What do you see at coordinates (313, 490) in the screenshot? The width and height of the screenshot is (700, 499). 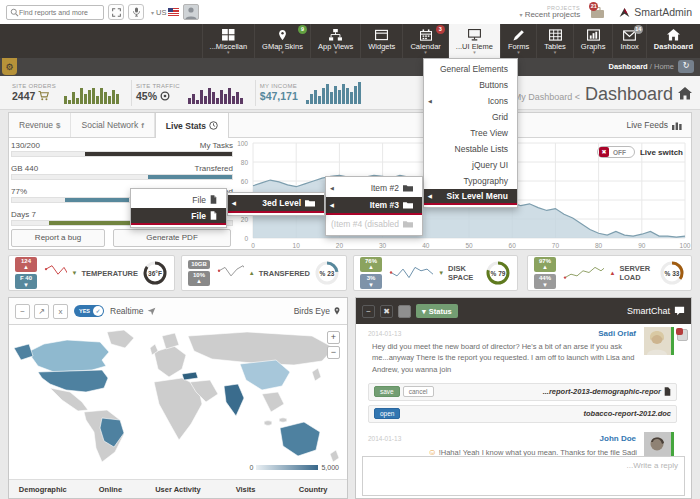 I see `footer-tab-country: Country` at bounding box center [313, 490].